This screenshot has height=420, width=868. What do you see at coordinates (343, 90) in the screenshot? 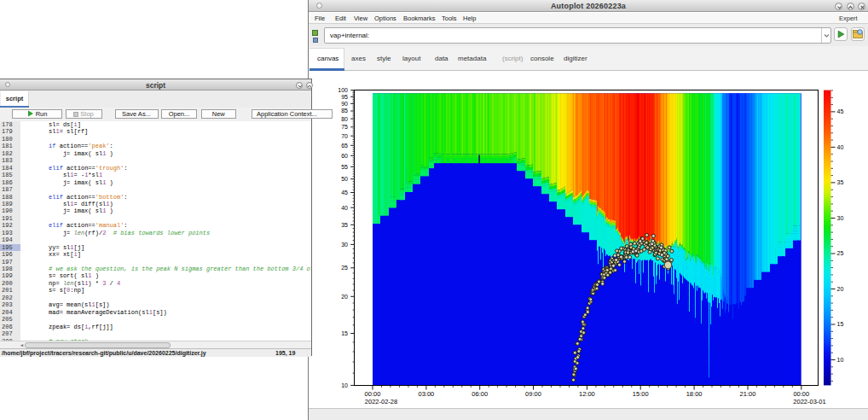
I see `svg-text: 100` at bounding box center [343, 90].